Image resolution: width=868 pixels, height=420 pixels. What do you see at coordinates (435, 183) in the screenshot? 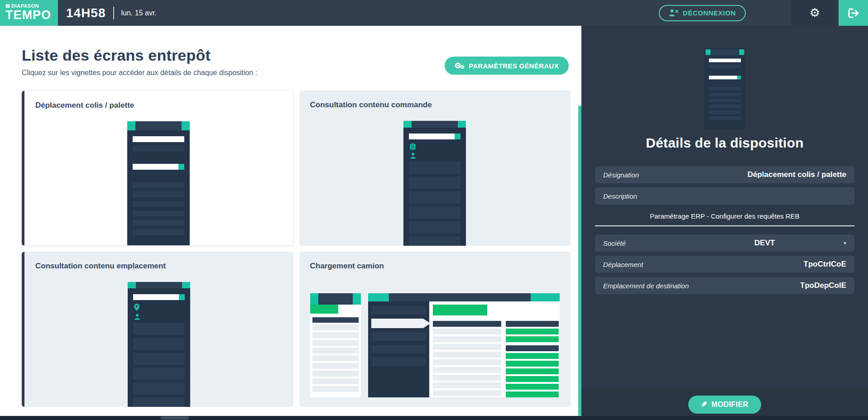
I see `phone-mockup-order-list` at bounding box center [435, 183].